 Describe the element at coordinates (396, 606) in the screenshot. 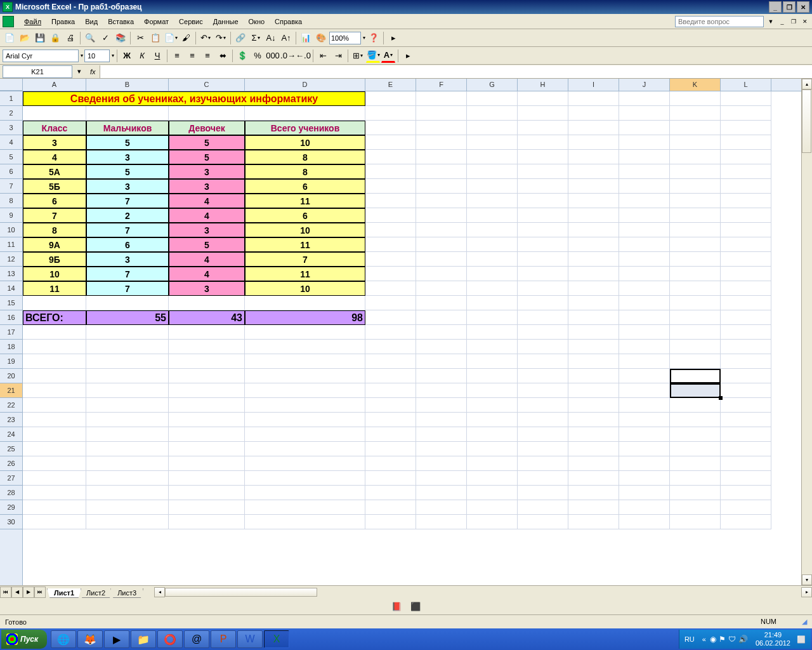

I see `pdf-icon: 📕` at that location.